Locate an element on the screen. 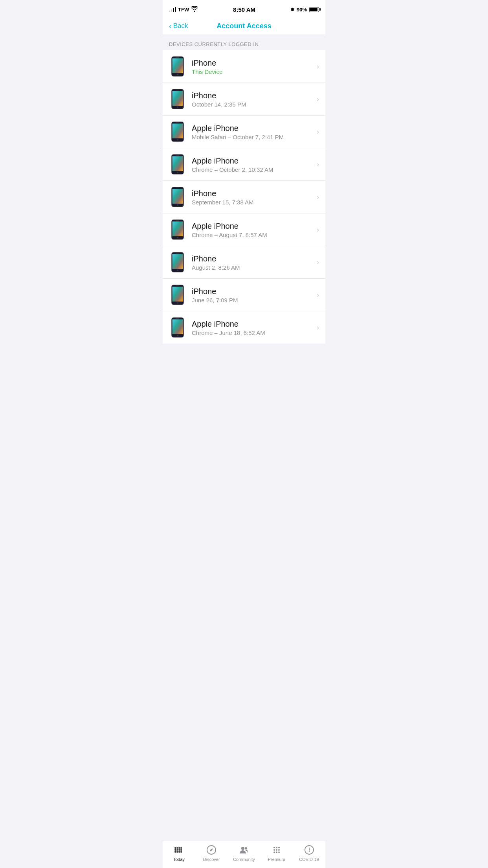 The image size is (488, 868). status-bar: TFW 8:50 AM ⊕ 90% is located at coordinates (244, 9).